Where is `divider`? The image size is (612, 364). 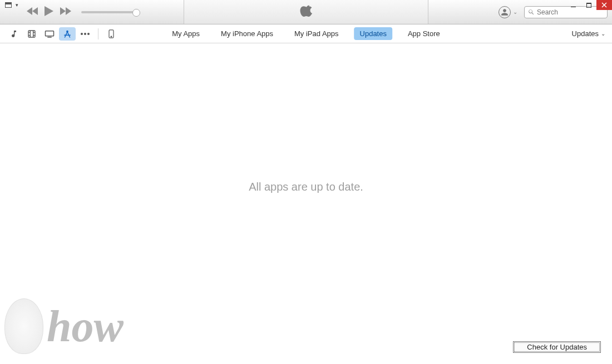
divider is located at coordinates (98, 34).